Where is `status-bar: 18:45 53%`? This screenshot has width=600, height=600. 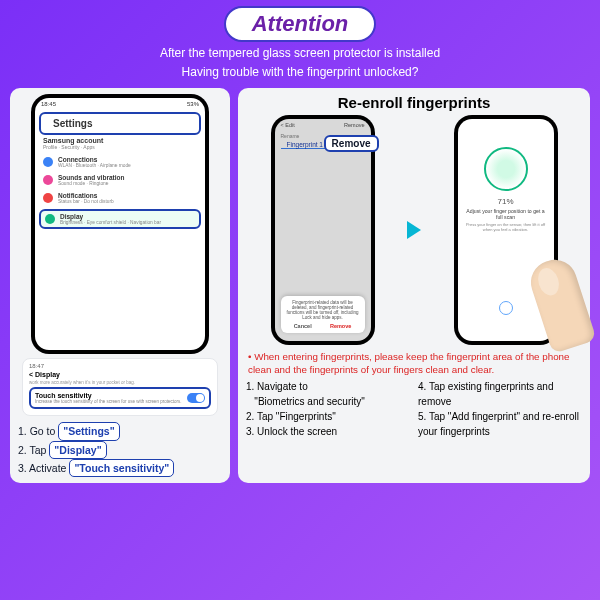 status-bar: 18:45 53% is located at coordinates (120, 104).